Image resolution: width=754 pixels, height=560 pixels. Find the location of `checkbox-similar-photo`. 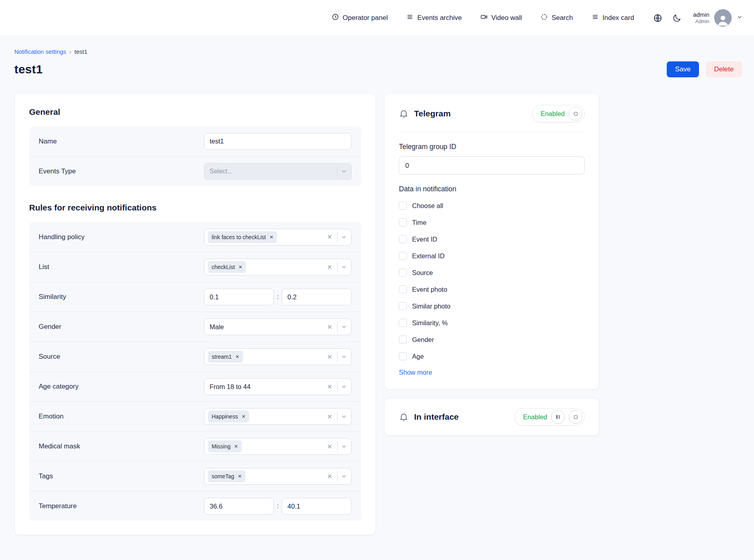

checkbox-similar-photo is located at coordinates (403, 306).